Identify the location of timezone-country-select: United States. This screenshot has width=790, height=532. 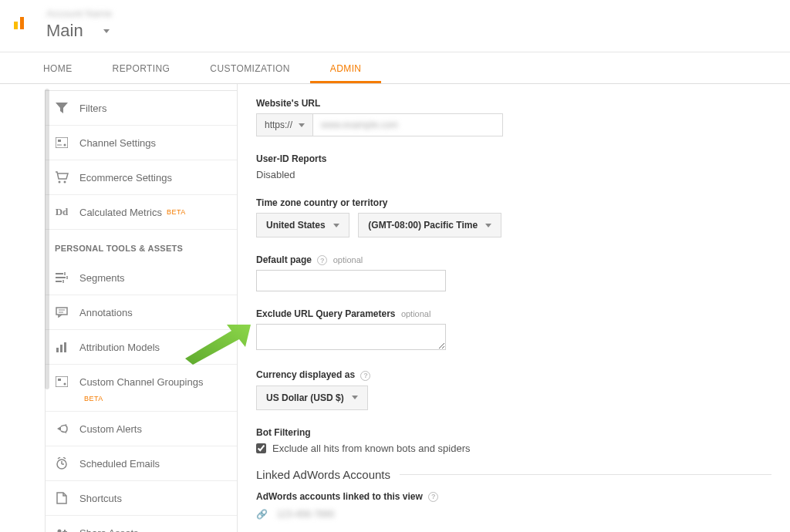
(302, 225).